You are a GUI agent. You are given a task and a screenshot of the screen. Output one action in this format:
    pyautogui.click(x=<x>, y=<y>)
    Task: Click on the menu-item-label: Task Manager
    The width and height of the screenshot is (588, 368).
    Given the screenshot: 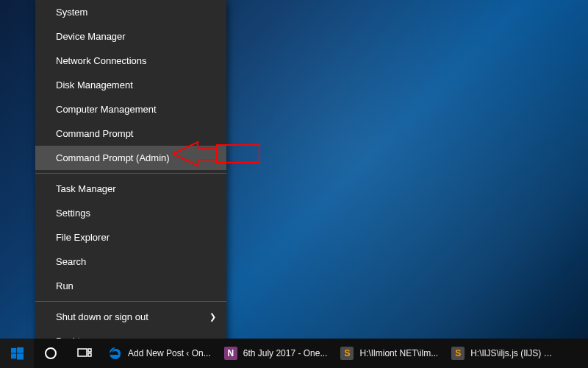 What is the action you would take?
    pyautogui.click(x=86, y=188)
    